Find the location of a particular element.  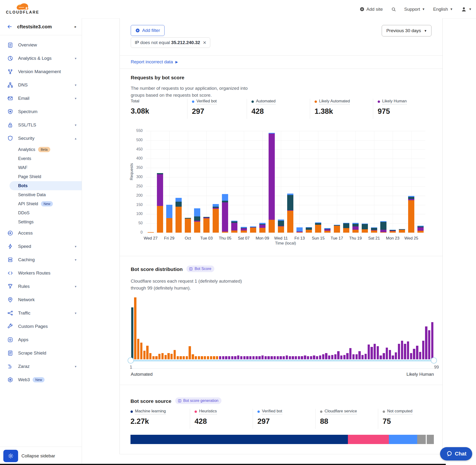

stat-label: Heuristics is located at coordinates (208, 412).